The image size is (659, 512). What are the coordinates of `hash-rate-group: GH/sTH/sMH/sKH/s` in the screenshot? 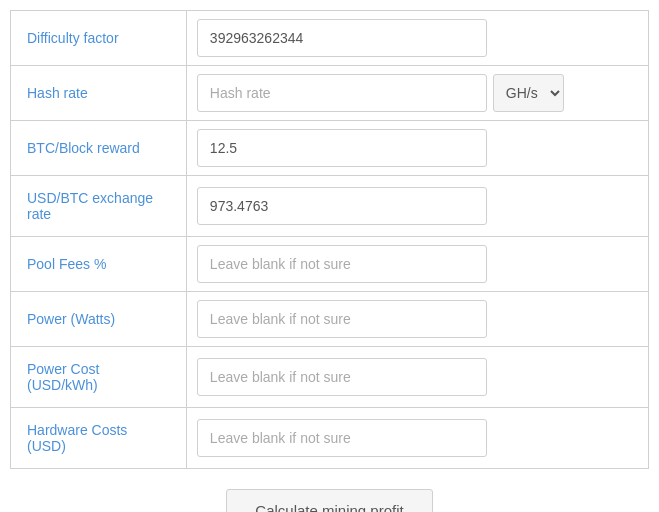 It's located at (380, 93).